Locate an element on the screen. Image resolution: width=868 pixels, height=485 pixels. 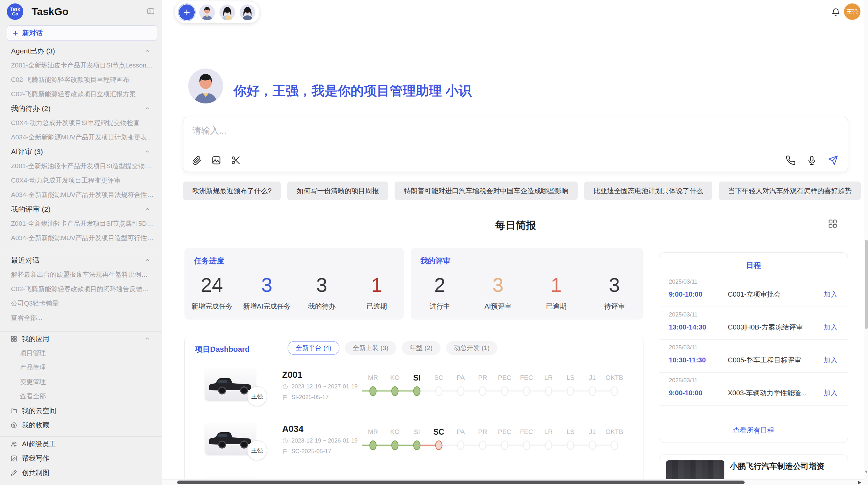
sidebar-item: Z001-全新燃油轻卡产品开发项目SI造型提交物评审 is located at coordinates (81, 166).